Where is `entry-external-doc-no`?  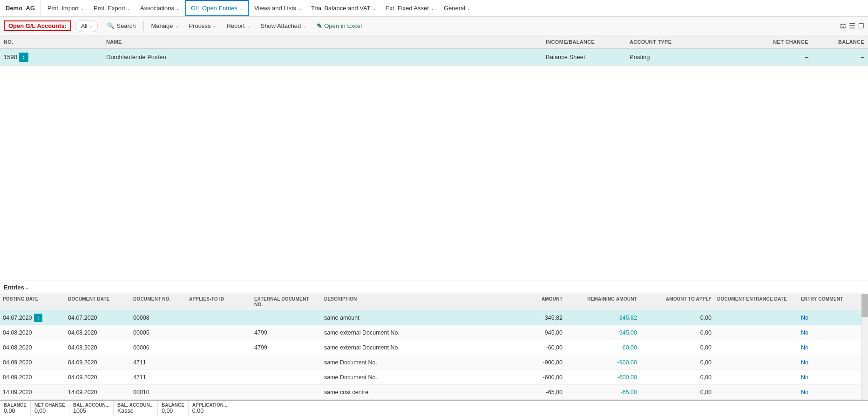
entry-external-doc-no is located at coordinates (286, 362).